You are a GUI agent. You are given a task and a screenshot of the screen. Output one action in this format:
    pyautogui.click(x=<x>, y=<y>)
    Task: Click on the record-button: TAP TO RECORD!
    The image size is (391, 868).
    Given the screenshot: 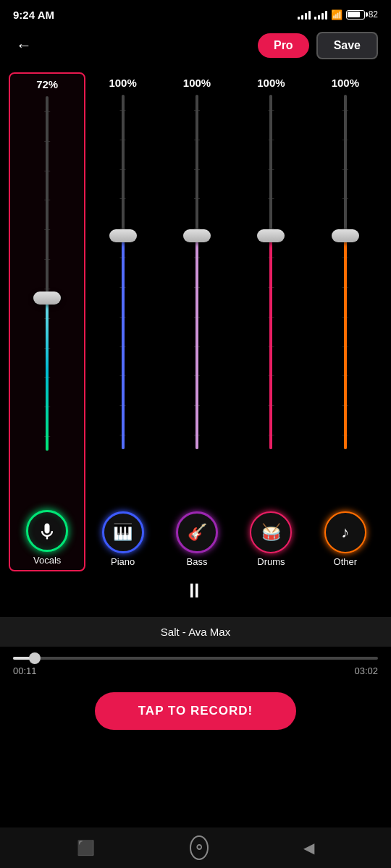 What is the action you would take?
    pyautogui.click(x=196, y=711)
    